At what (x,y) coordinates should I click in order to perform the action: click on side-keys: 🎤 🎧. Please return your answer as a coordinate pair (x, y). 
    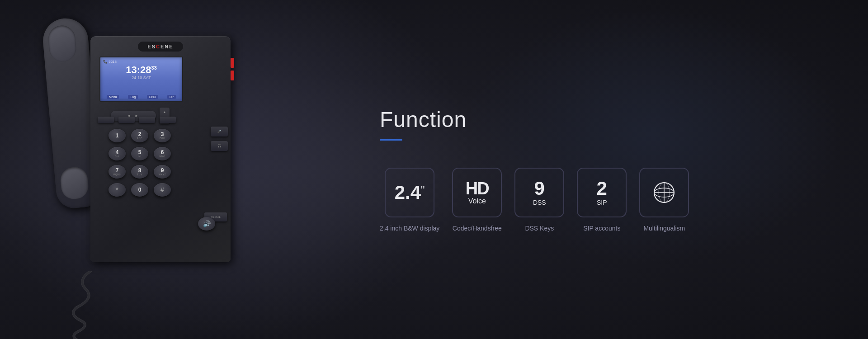
    Looking at the image, I should click on (219, 139).